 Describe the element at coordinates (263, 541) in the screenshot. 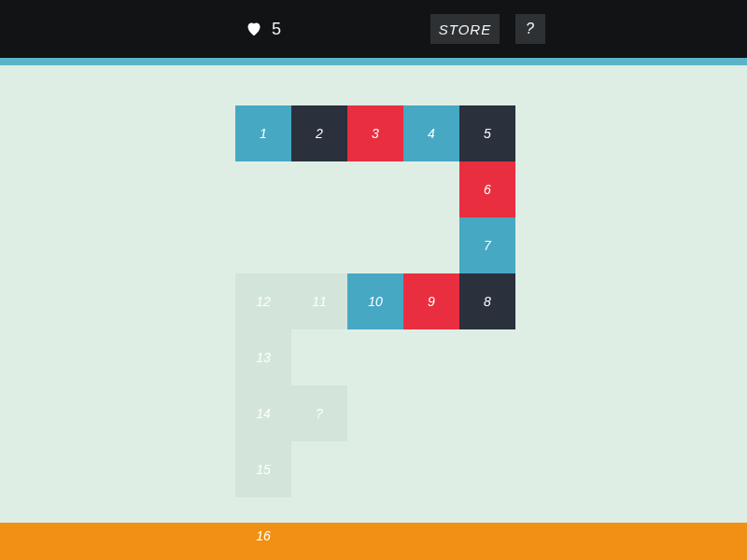

I see `level-tile-16: 16` at that location.